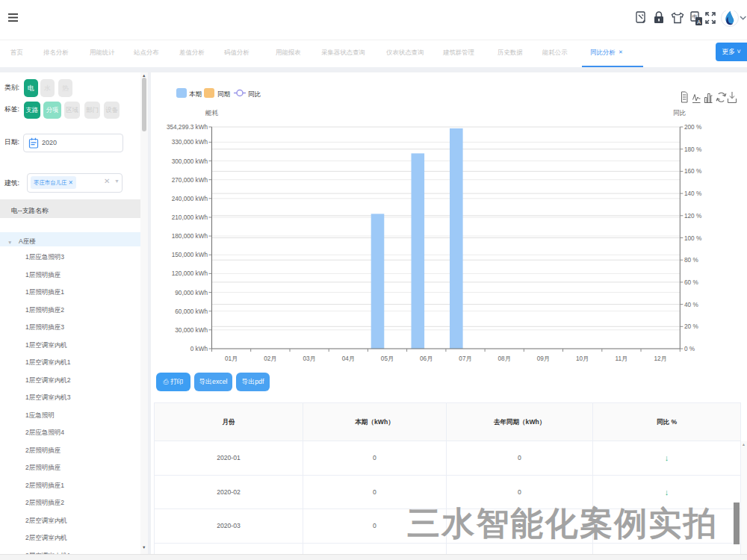 The image size is (747, 560). What do you see at coordinates (196, 94) in the screenshot?
I see `svg-text: 本期` at bounding box center [196, 94].